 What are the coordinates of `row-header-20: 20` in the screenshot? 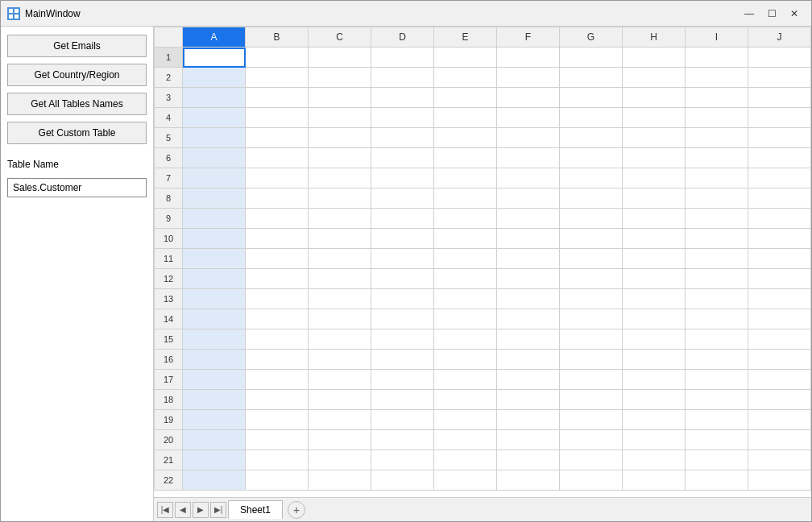 It's located at (169, 440).